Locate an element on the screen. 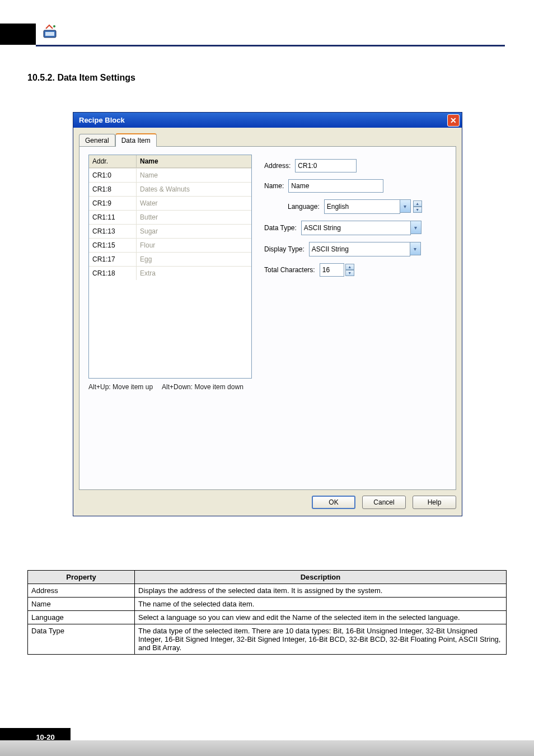 This screenshot has height=756, width=534. hint-down: Alt+Down: Move item down is located at coordinates (203, 387).